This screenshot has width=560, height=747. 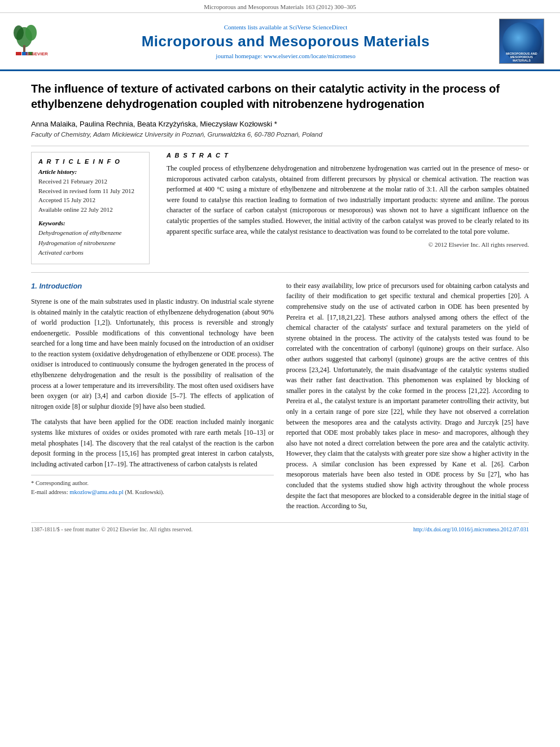 What do you see at coordinates (522, 41) in the screenshot?
I see `journal-cover-image: MICROPOROUS ANDMESOPOROUSMATERIALS` at bounding box center [522, 41].